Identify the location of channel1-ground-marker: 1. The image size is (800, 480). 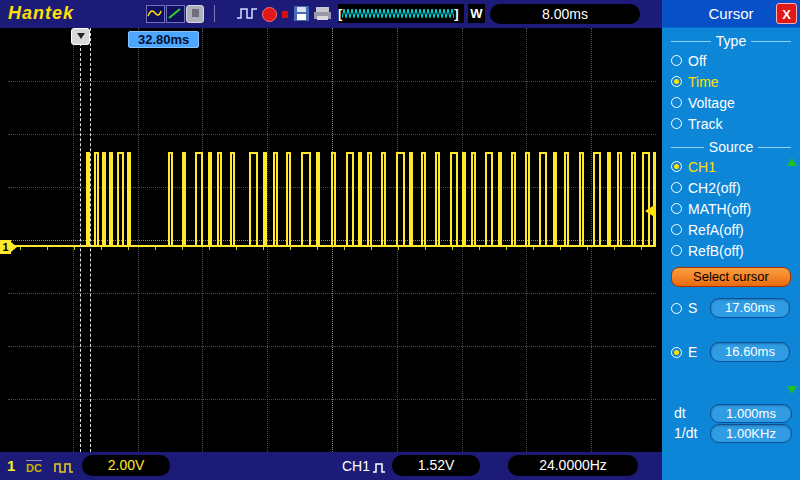
(6, 247).